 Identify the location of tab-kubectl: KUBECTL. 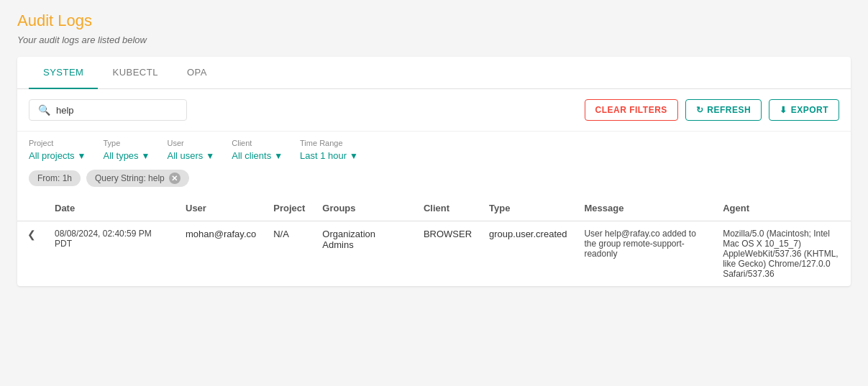
(135, 73).